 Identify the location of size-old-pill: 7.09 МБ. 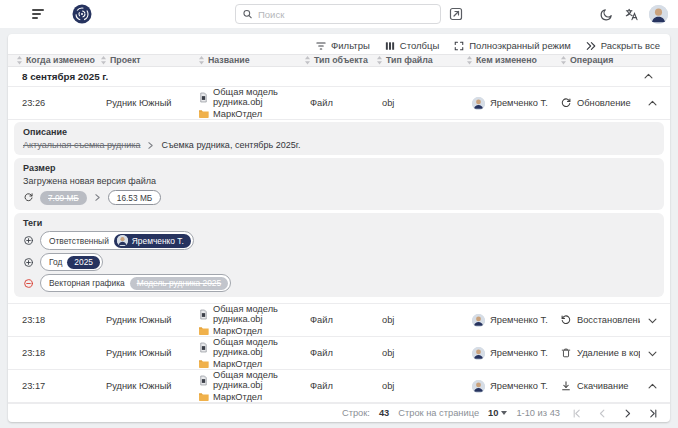
(64, 198).